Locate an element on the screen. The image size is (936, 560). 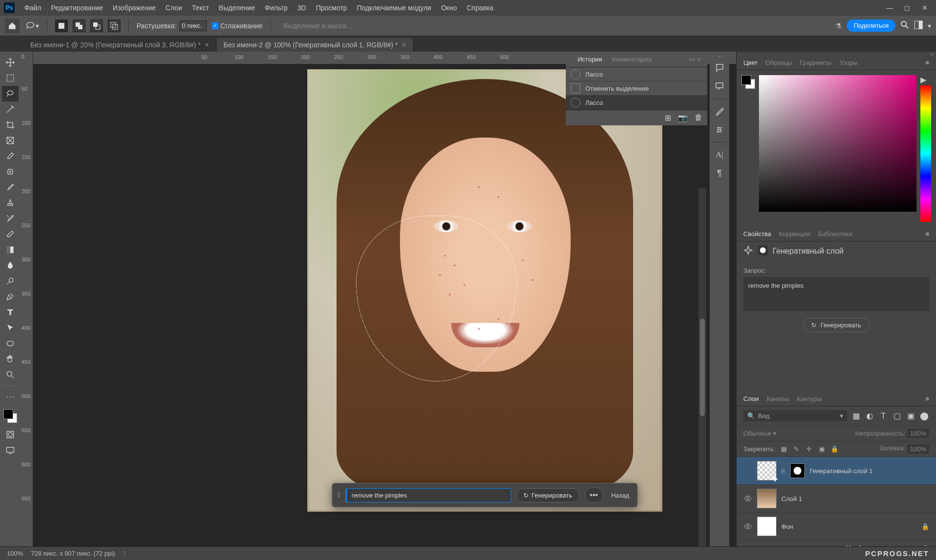
zoom-level: 100% is located at coordinates (15, 553).